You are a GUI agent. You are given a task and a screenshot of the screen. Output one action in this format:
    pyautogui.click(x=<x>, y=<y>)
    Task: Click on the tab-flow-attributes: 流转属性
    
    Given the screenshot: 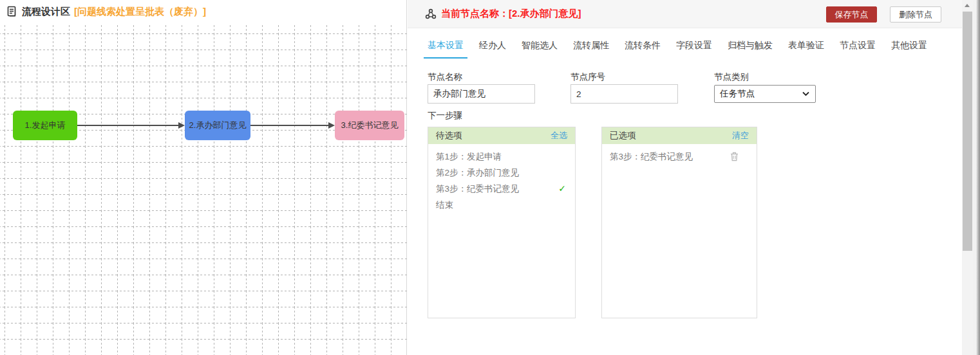 What is the action you would take?
    pyautogui.click(x=591, y=49)
    